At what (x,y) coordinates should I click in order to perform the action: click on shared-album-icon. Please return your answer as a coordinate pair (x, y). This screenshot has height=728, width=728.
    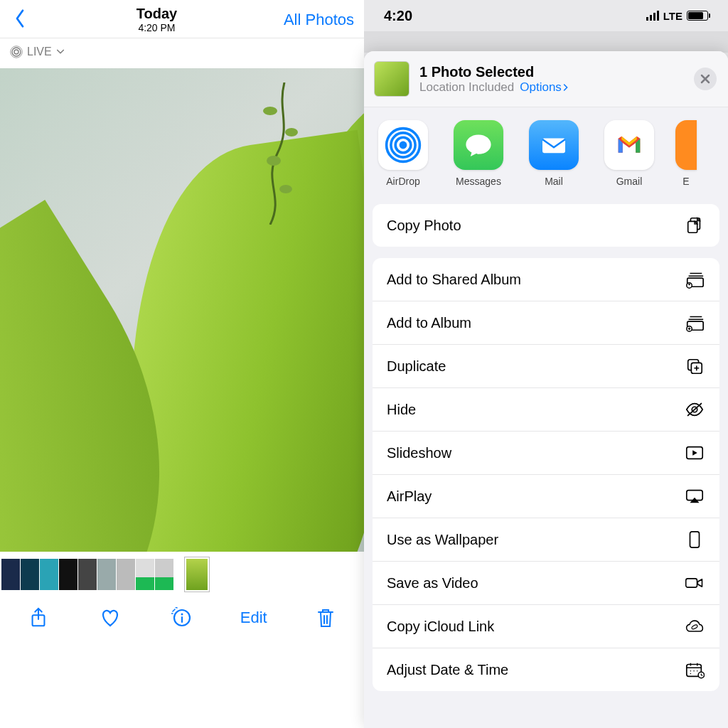
    Looking at the image, I should click on (695, 279).